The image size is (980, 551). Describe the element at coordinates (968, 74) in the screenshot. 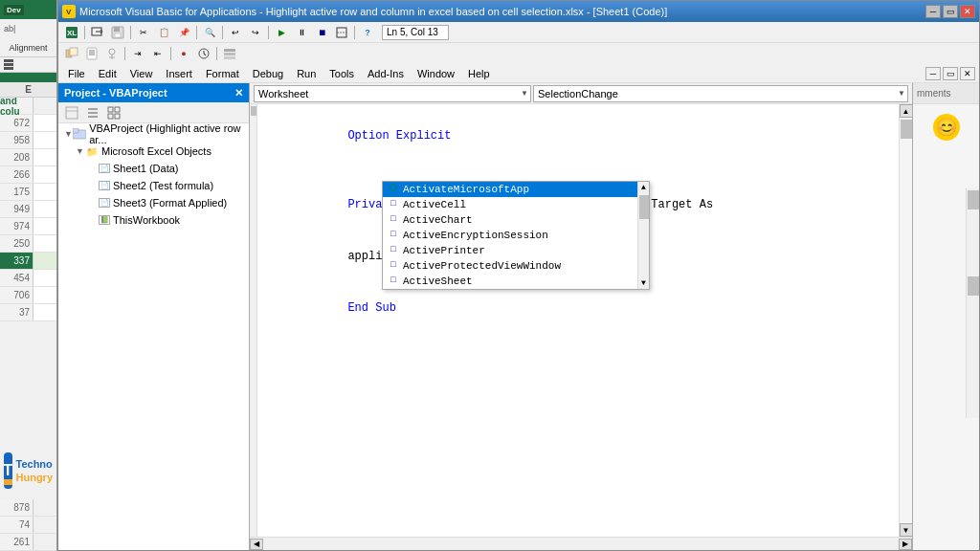

I see `menu-close-btn: ✕` at that location.